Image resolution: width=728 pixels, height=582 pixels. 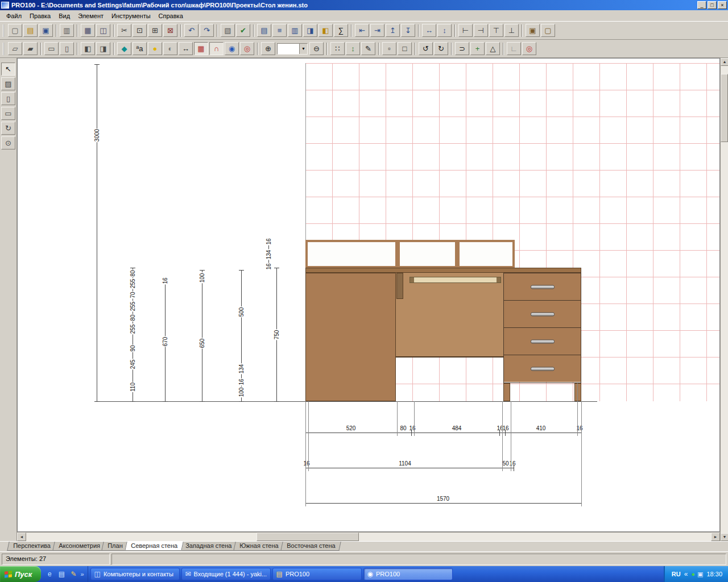 I want to click on redo-button: ↷, so click(x=207, y=31).